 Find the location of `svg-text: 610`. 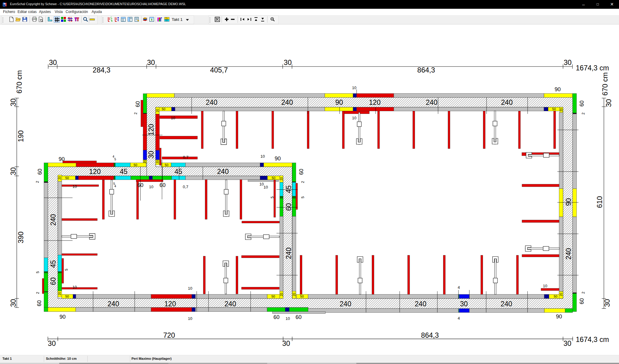

svg-text: 610 is located at coordinates (600, 202).